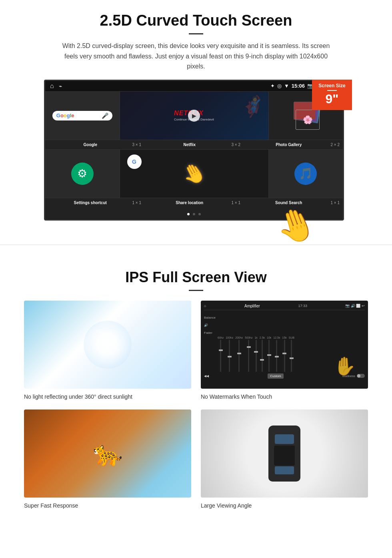 This screenshot has width=392, height=558. I want to click on amp-labels: Balance 🔊 Fader, so click(210, 342).